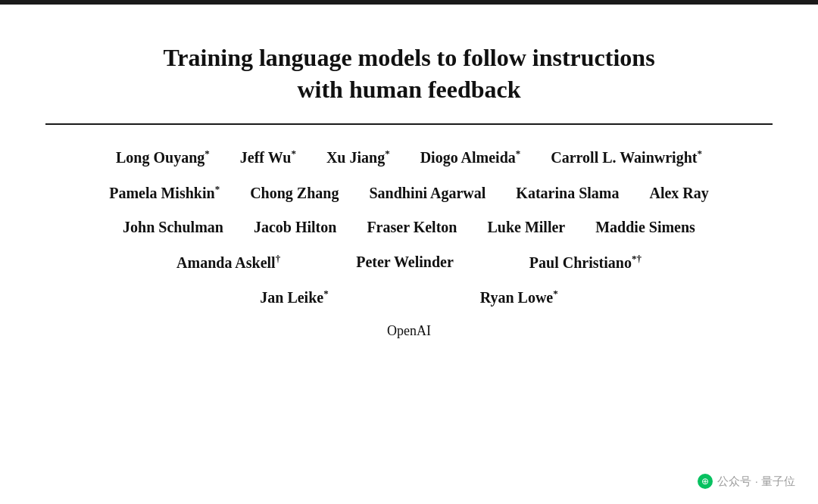 The height and width of the screenshot is (504, 818). What do you see at coordinates (294, 297) in the screenshot?
I see `author-jan-leike: Jan Leike*` at bounding box center [294, 297].